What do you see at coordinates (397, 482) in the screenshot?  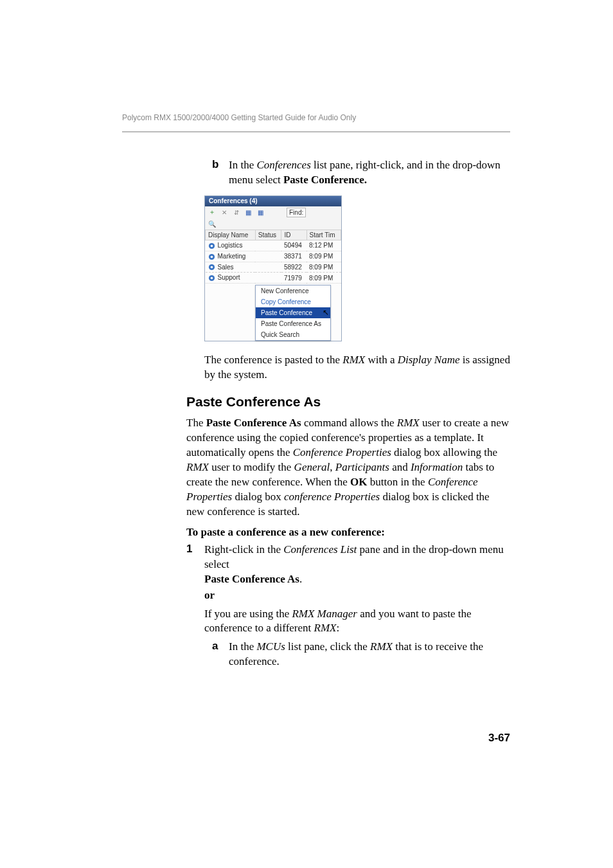 I see `text: button in the` at bounding box center [397, 482].